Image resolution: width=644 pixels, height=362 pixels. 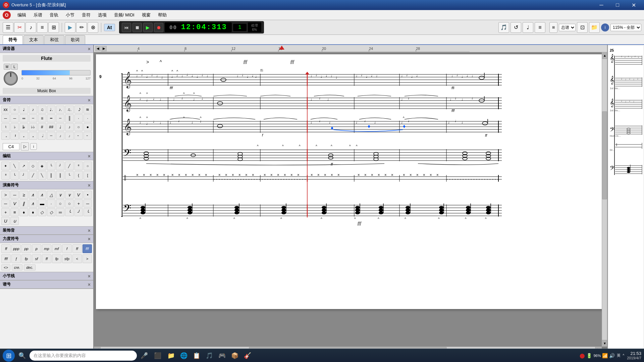 What do you see at coordinates (34, 40) in the screenshot?
I see `tab-text: 文本` at bounding box center [34, 40].